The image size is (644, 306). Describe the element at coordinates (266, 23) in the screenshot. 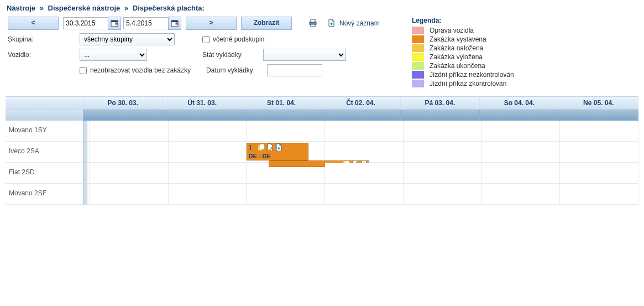

I see `show-button: Zobrazit` at that location.